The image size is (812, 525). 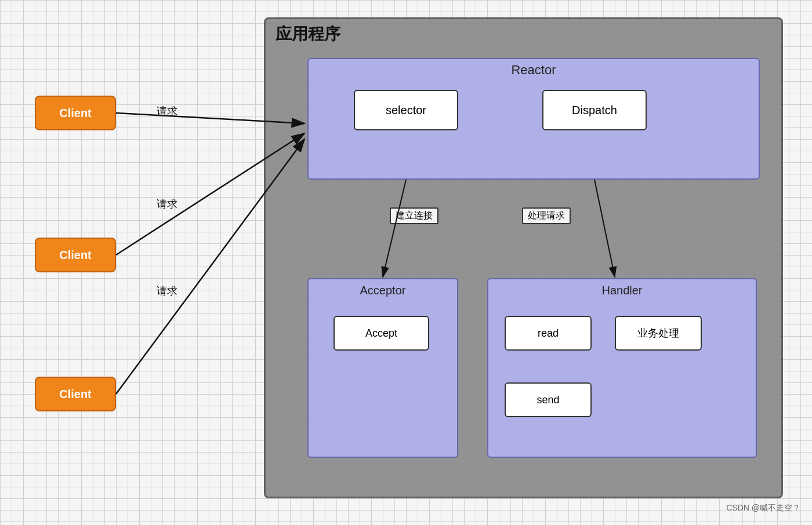 I want to click on dispatch-label: Dispatch, so click(x=594, y=110).